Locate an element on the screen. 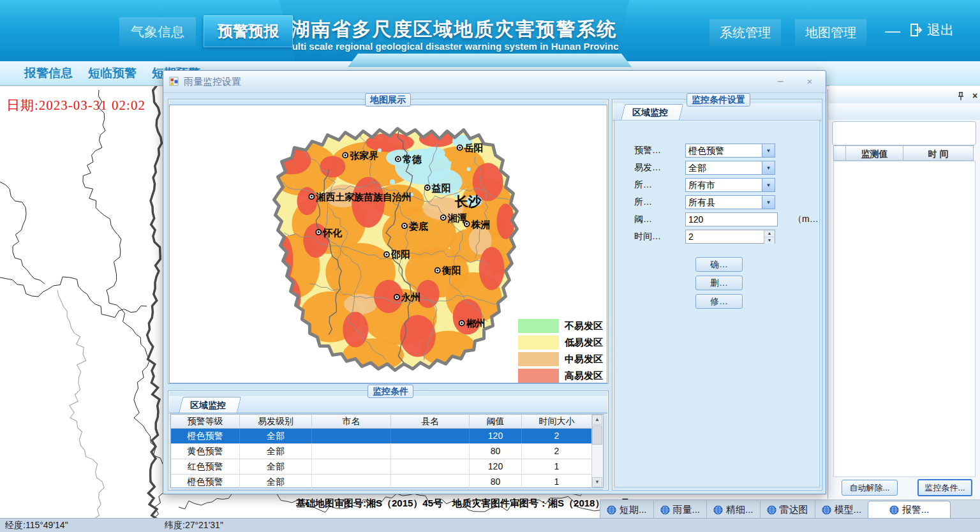 This screenshot has width=980, height=532. spinner-down-icon: ▼ is located at coordinates (769, 240).